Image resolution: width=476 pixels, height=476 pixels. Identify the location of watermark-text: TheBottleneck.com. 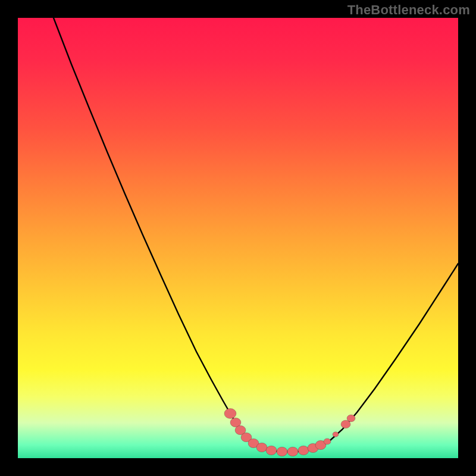
(409, 10).